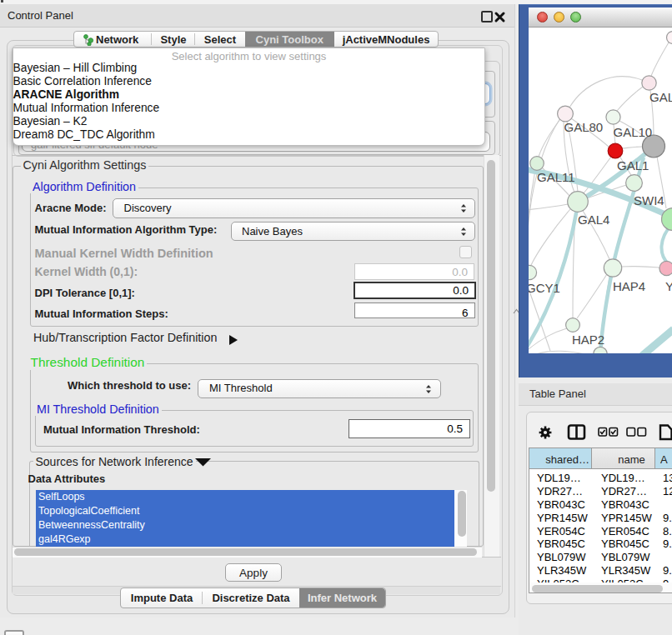 The width and height of the screenshot is (672, 635). What do you see at coordinates (629, 287) in the screenshot?
I see `svg-text: HAP4` at bounding box center [629, 287].